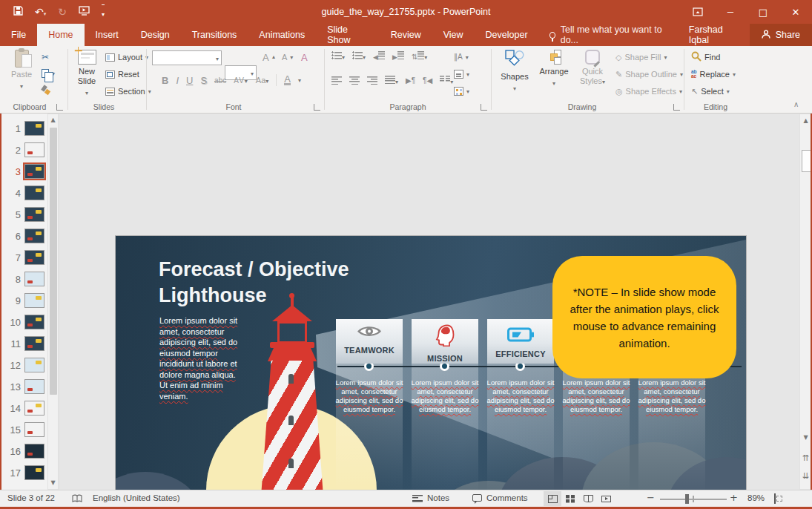  Describe the element at coordinates (24, 344) in the screenshot. I see `thumbnail-row: 11` at that location.